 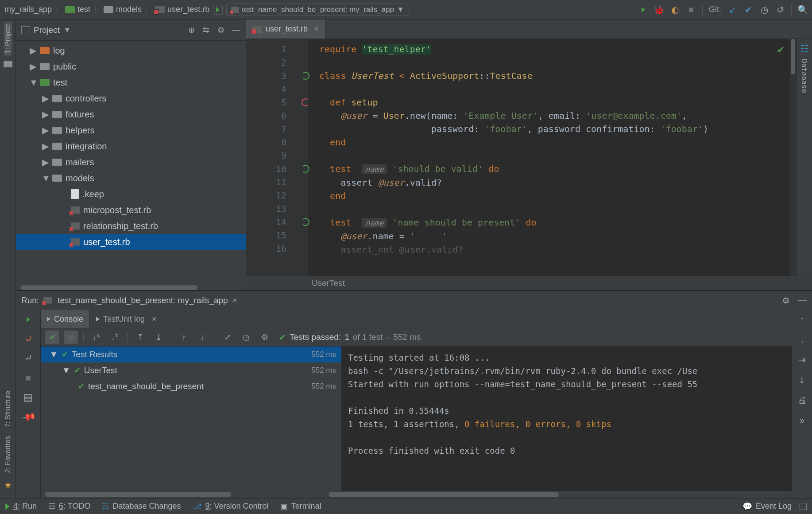 I want to click on debug-button: 🐞, so click(x=659, y=10).